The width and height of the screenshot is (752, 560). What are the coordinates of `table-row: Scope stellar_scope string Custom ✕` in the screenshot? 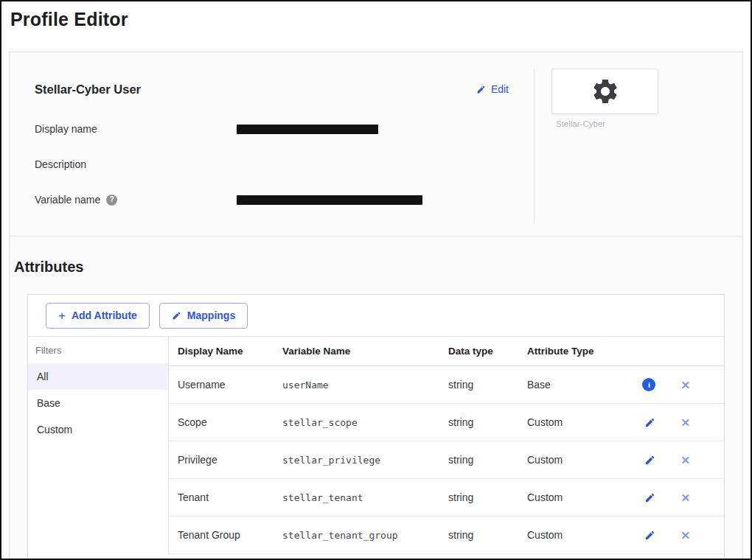 It's located at (447, 423).